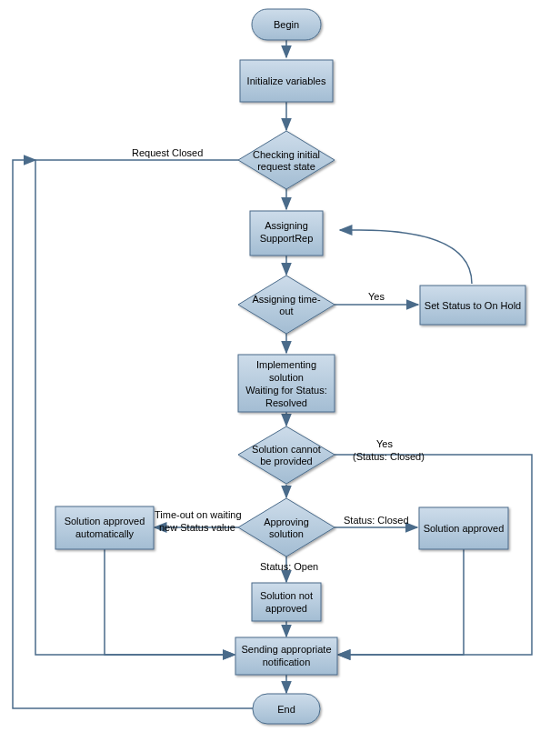 The image size is (560, 732). I want to click on svg-text: Solution not, so click(286, 596).